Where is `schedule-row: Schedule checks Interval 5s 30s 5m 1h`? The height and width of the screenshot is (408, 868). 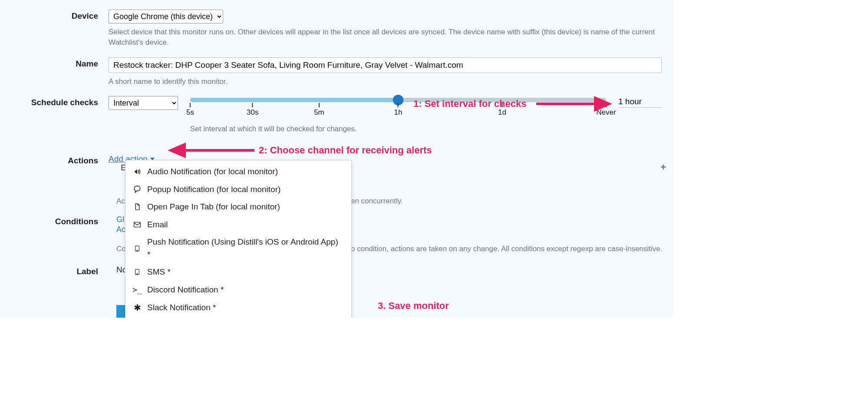
schedule-row: Schedule checks Interval 5s 30s 5m 1h is located at coordinates (337, 110).